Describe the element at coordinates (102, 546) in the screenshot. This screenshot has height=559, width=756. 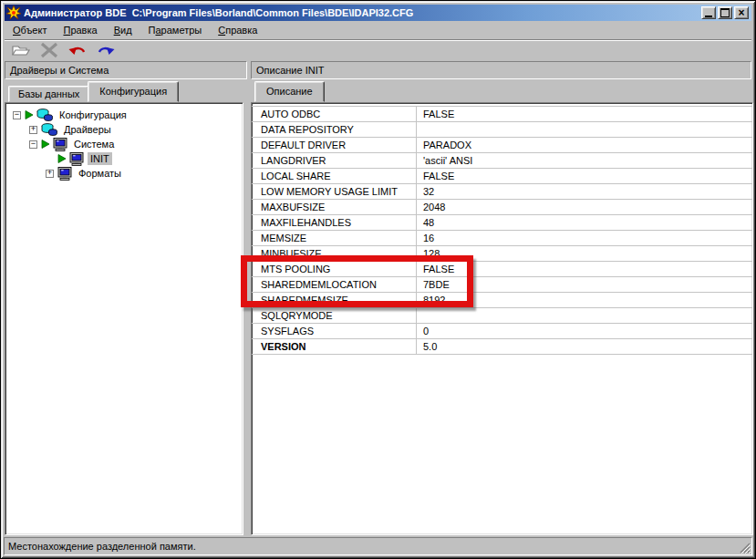
I see `status-text: Местонахождение разделенной памяти.` at that location.